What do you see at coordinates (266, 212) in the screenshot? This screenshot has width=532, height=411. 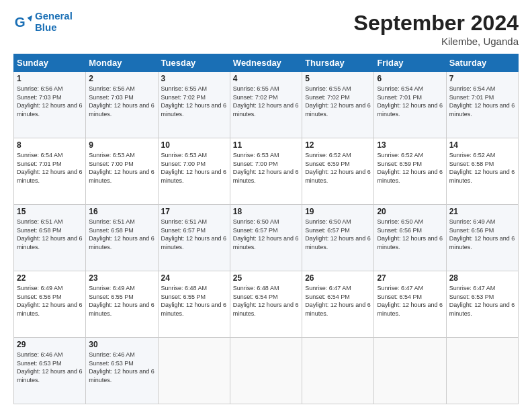 I see `day-number: 18` at bounding box center [266, 212].